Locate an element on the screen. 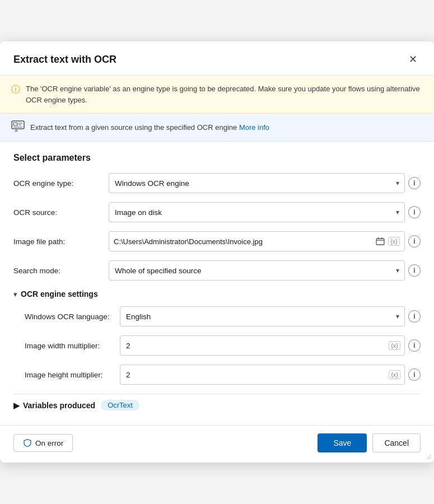 The image size is (434, 504). variables-expand-button: ▶ Variables produced is located at coordinates (54, 405).